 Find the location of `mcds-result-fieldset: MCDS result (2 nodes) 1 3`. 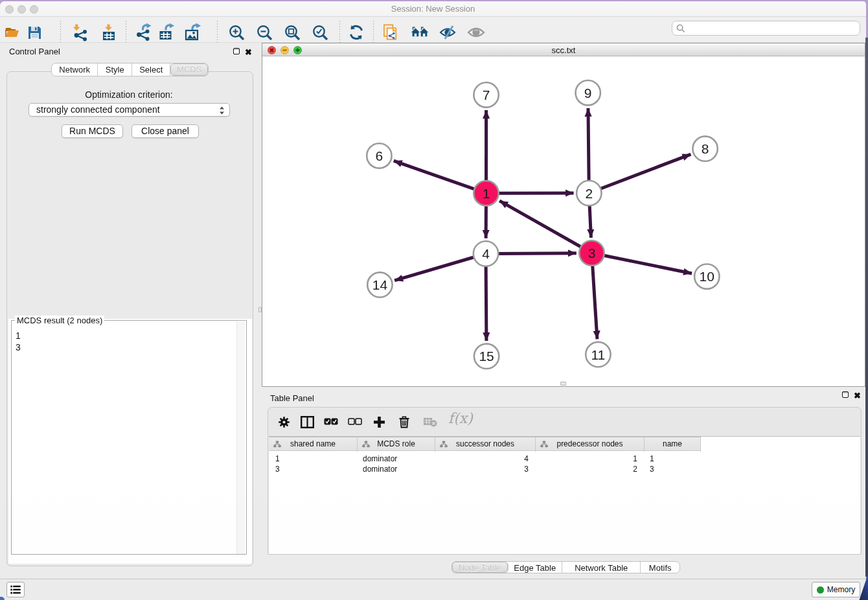

mcds-result-fieldset: MCDS result (2 nodes) 1 3 is located at coordinates (129, 437).